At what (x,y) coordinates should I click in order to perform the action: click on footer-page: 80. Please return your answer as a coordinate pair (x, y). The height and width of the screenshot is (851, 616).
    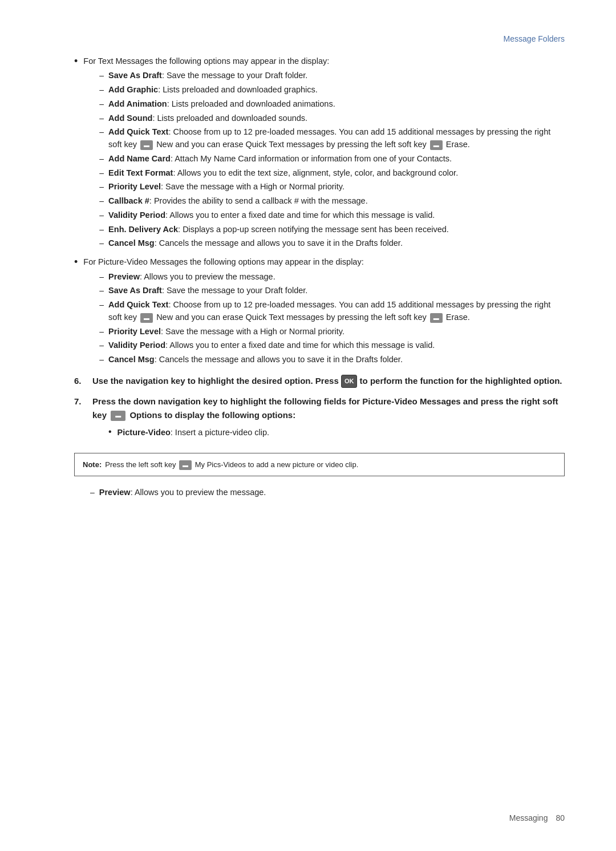
    Looking at the image, I should click on (560, 818).